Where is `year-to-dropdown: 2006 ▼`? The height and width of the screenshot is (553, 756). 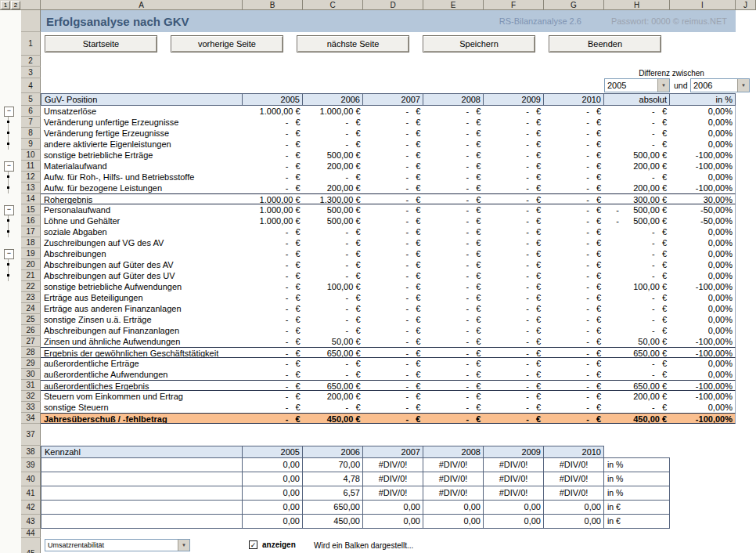
year-to-dropdown: 2006 ▼ is located at coordinates (720, 85).